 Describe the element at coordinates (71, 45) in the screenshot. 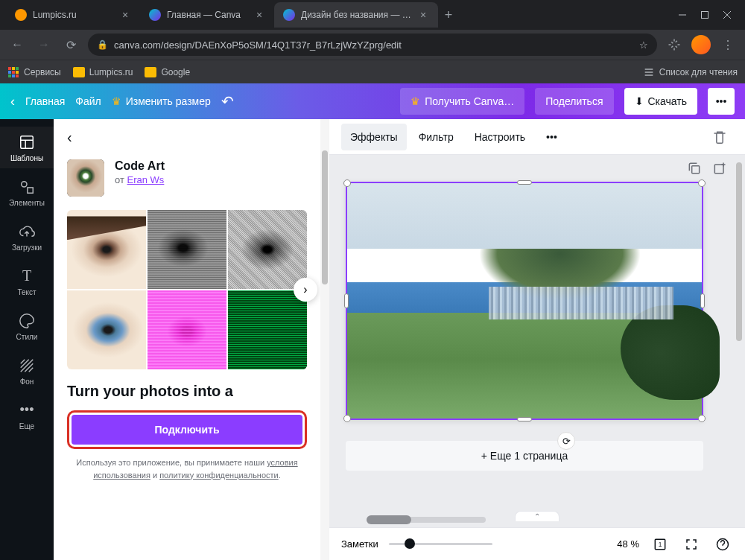

I see `reload-button: ⟳` at that location.